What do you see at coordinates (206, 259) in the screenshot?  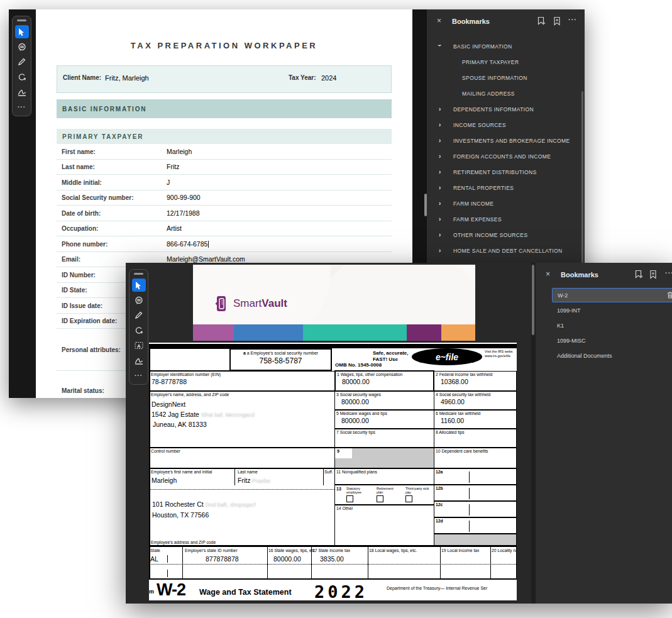 I see `field-value: Marleigh@SmartVault.com` at bounding box center [206, 259].